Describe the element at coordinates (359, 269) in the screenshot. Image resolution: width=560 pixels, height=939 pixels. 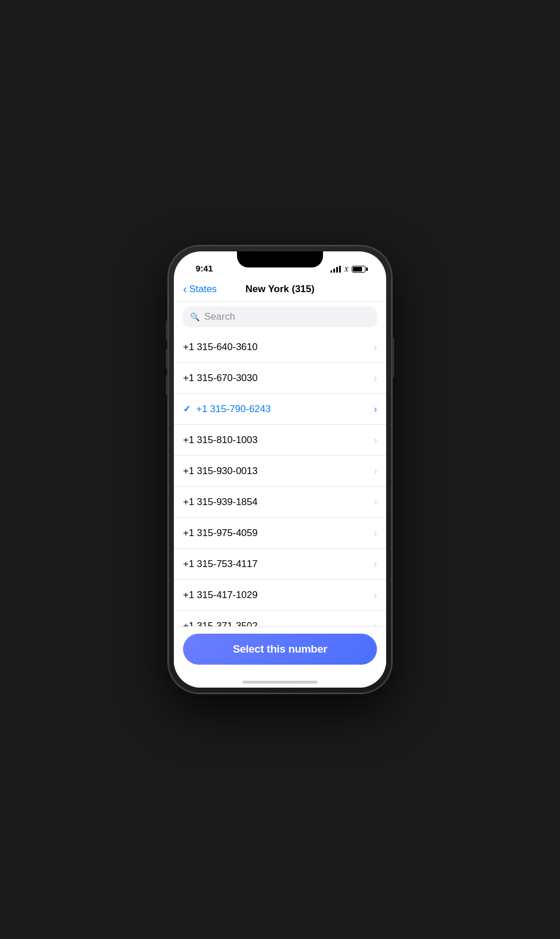
I see `battery-icon` at that location.